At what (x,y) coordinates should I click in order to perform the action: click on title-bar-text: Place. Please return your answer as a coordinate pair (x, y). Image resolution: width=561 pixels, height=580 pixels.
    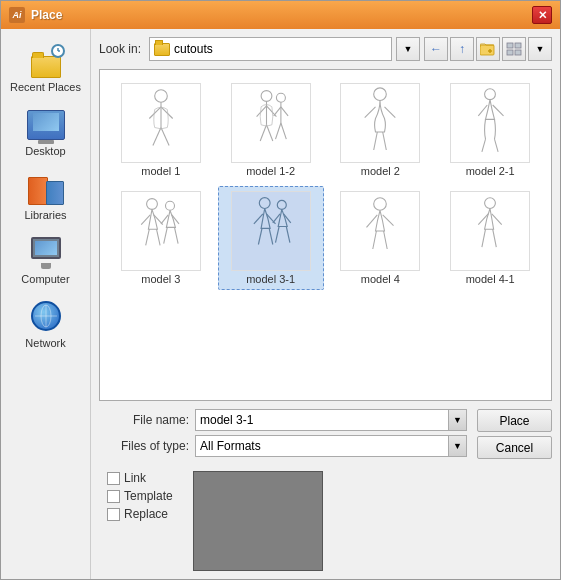
    Looking at the image, I should click on (282, 15).